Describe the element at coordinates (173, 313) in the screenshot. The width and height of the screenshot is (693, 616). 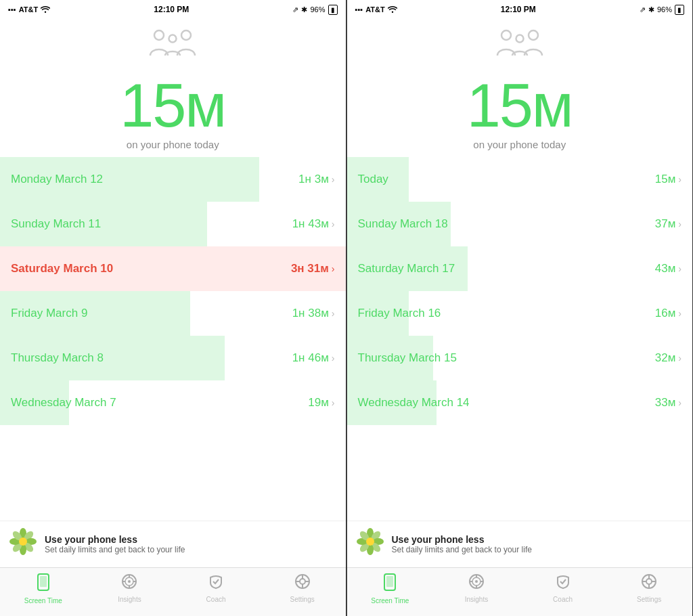
I see `day-row: Friday March 91н 38м›` at that location.